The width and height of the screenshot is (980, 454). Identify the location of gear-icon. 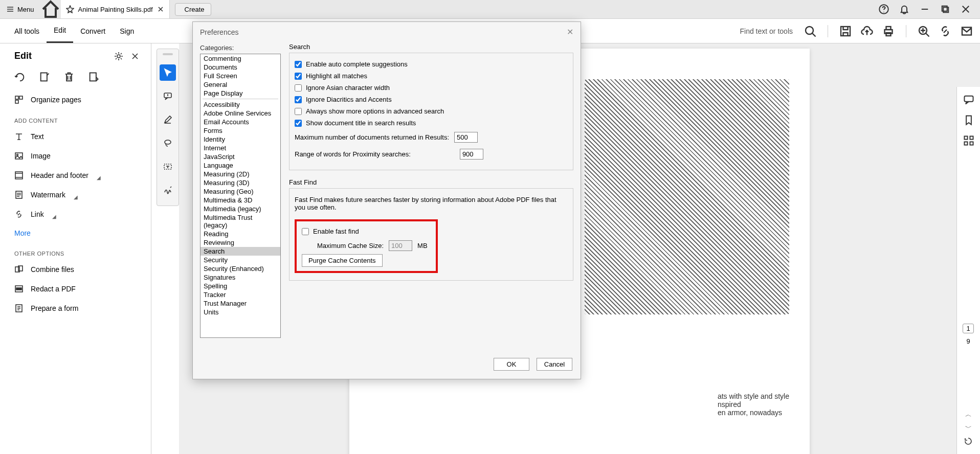
(119, 56).